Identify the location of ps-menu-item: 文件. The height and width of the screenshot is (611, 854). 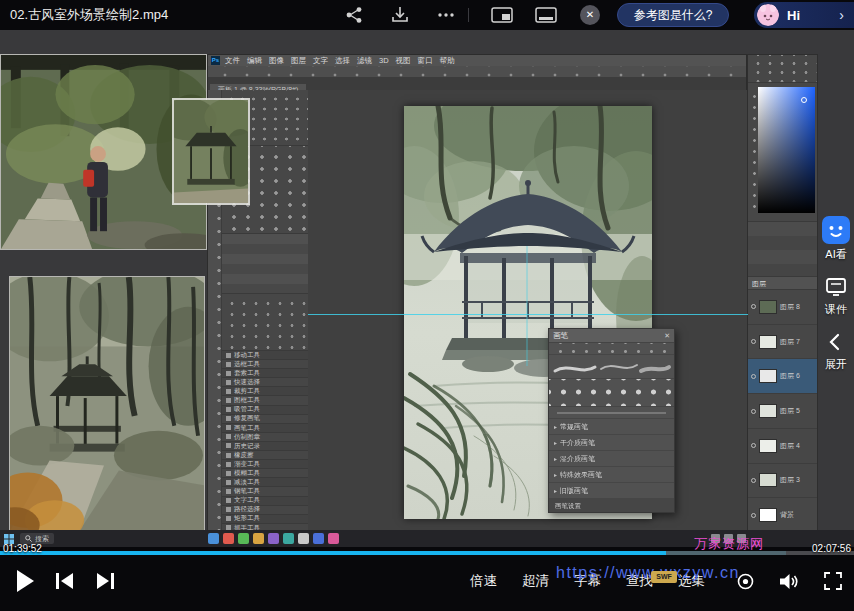
(232, 60).